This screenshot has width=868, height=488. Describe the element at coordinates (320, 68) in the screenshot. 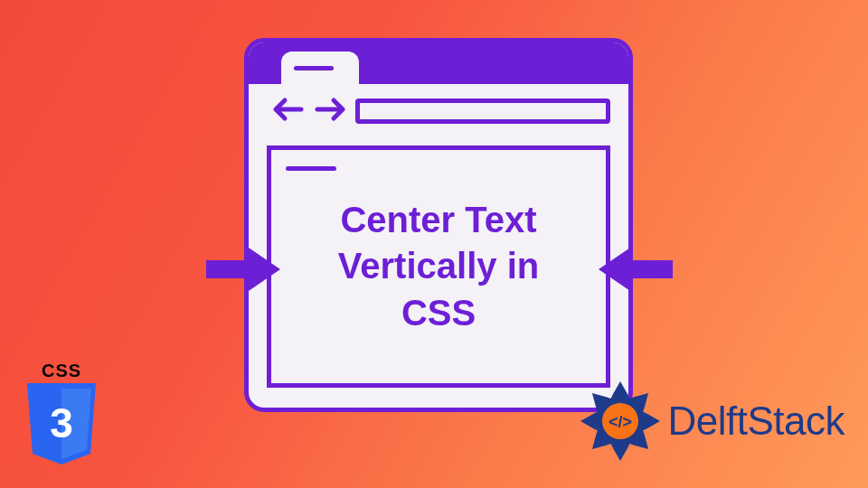

I see `browser-tab` at that location.